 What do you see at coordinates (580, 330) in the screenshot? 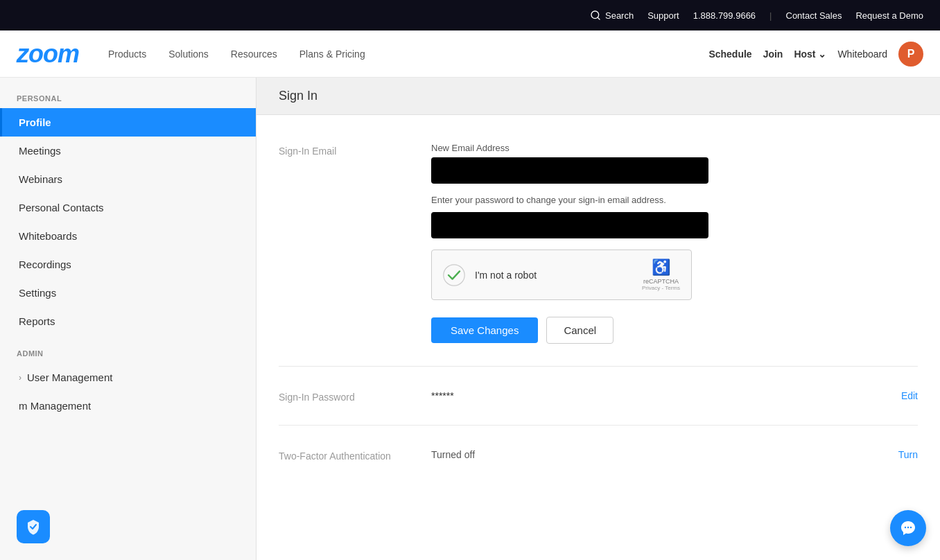
I see `cancel-button: Cancel` at bounding box center [580, 330].